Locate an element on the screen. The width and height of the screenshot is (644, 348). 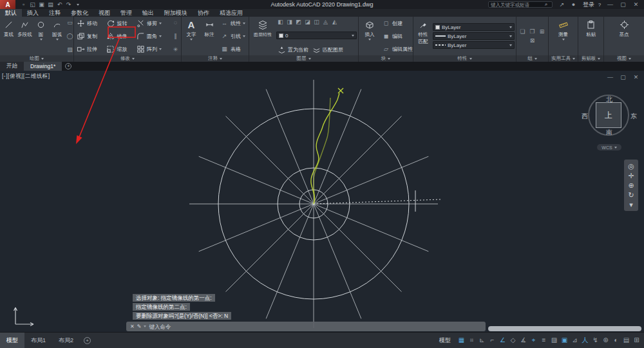
layer-settings-icon: ◭ is located at coordinates (335, 22).